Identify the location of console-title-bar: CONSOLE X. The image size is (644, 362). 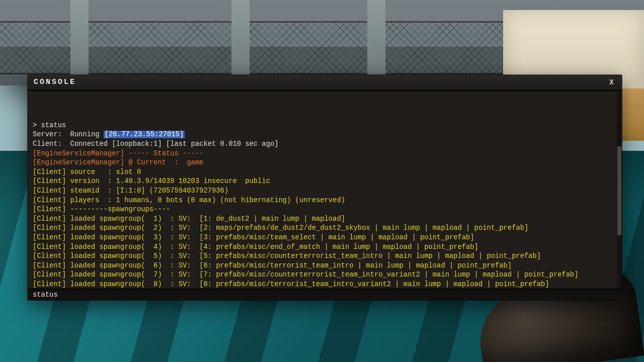
(325, 82).